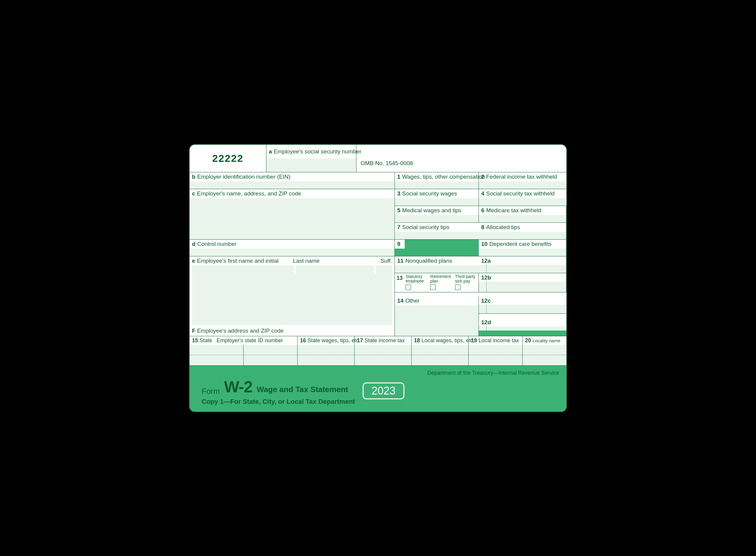 This screenshot has width=756, height=556. Describe the element at coordinates (437, 198) in the screenshot. I see `box-3: 3Social security wages` at that location.